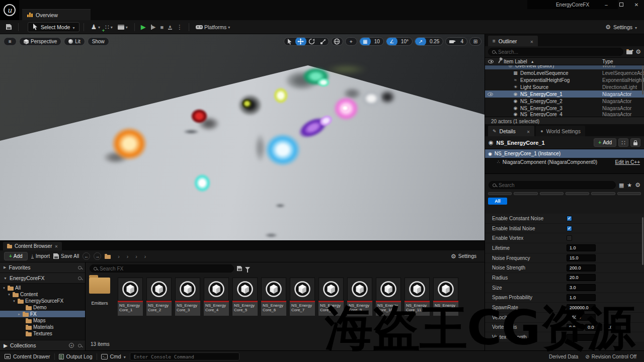  What do you see at coordinates (216, 297) in the screenshot?
I see `asset-tile: NS_Energy Core_4` at bounding box center [216, 297].